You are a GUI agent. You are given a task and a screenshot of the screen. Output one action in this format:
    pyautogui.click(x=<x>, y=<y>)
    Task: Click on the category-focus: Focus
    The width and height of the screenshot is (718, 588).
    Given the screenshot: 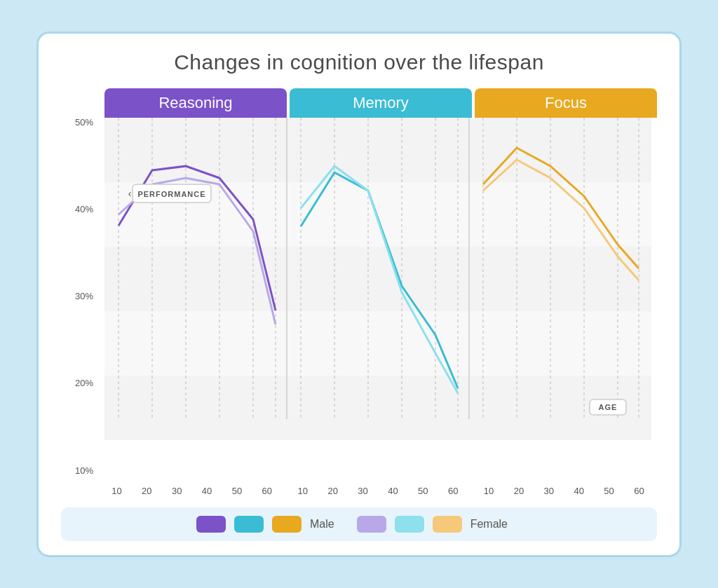 What is the action you would take?
    pyautogui.click(x=566, y=103)
    